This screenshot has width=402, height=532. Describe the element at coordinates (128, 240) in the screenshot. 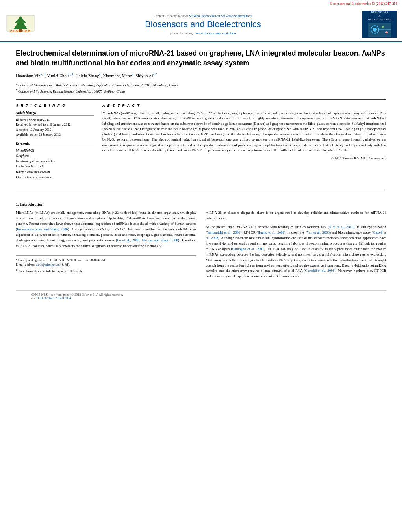

I see `ref-lu: Lu et al., 2008` at that location.